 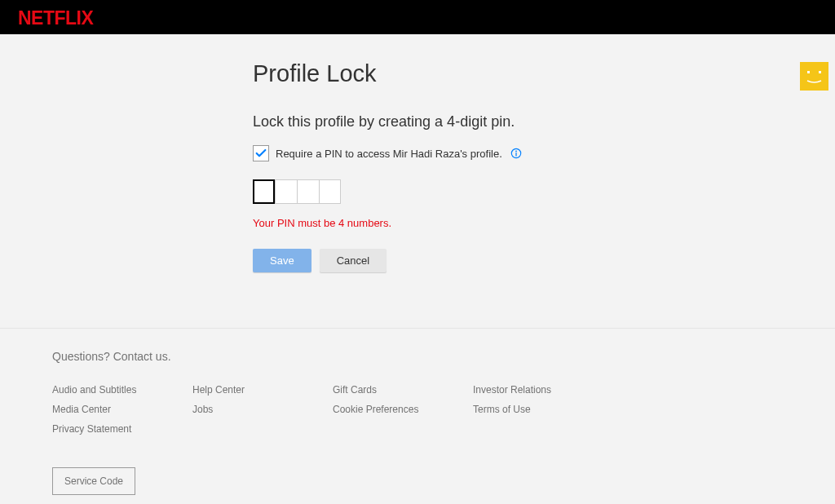 I want to click on save-button: Save, so click(x=282, y=261).